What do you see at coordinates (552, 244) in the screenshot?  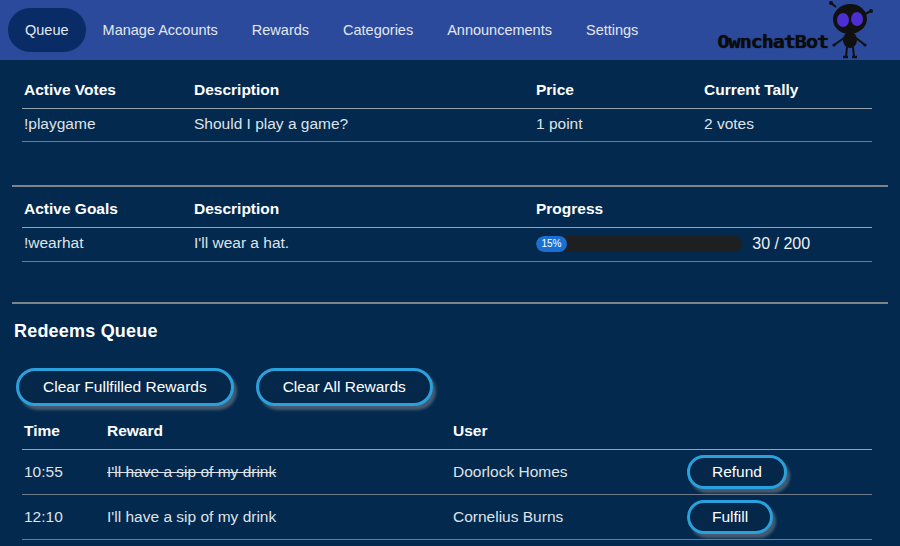 I see `goal-progress-fill: 15%` at bounding box center [552, 244].